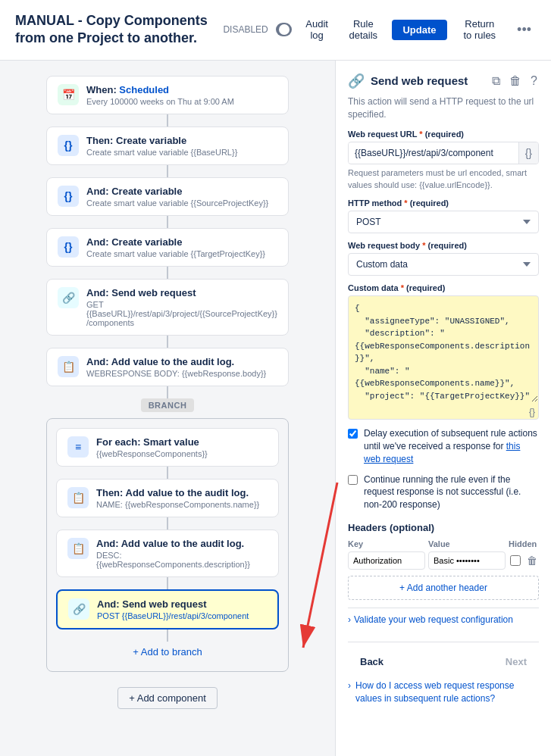 The image size is (551, 756). What do you see at coordinates (119, 30) in the screenshot?
I see `page-title: MANUAL - Copy Components from one Projec…` at bounding box center [119, 30].